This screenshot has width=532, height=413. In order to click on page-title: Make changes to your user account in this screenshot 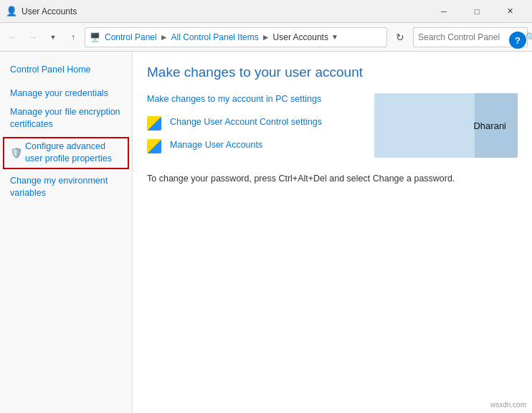, I will do `click(333, 72)`.